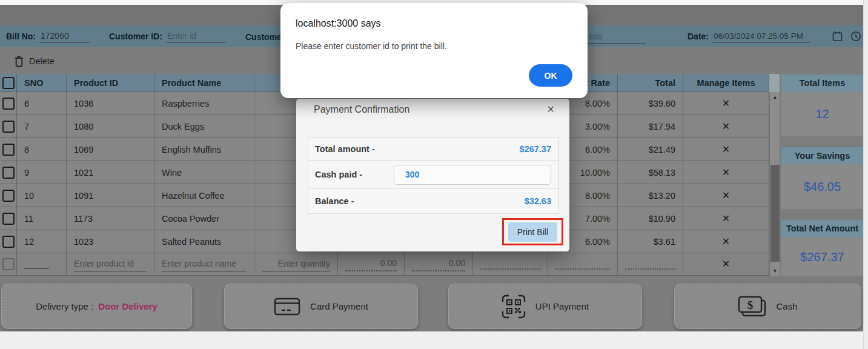 The image size is (868, 349). What do you see at coordinates (514, 307) in the screenshot?
I see `qr-code-icon` at bounding box center [514, 307].